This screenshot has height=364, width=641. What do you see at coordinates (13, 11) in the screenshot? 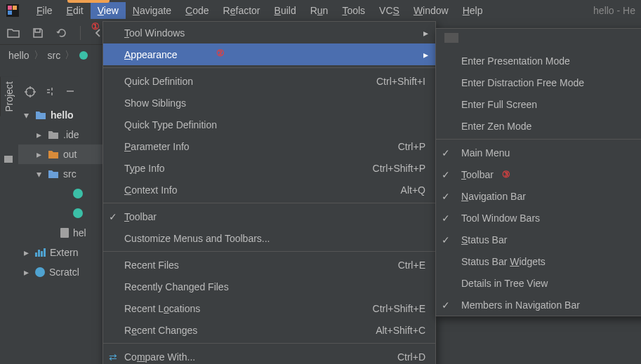
I see `app-icon` at bounding box center [13, 11].